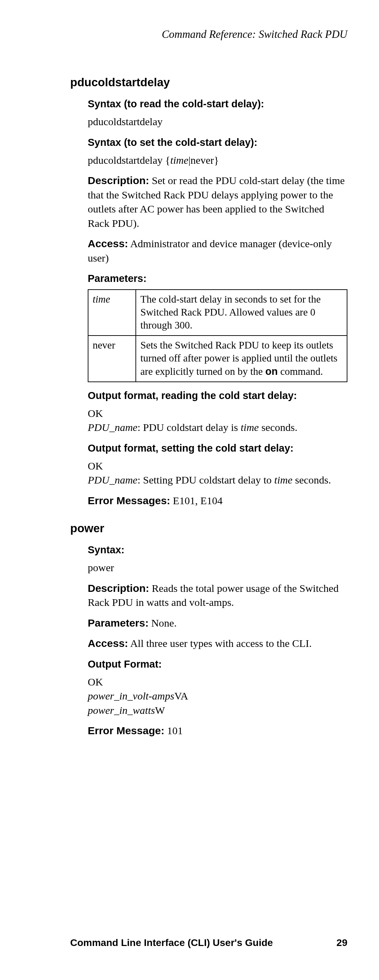  What do you see at coordinates (206, 480) in the screenshot?
I see `output-set-mid: : Setting PDU coldstart delay to` at bounding box center [206, 480].